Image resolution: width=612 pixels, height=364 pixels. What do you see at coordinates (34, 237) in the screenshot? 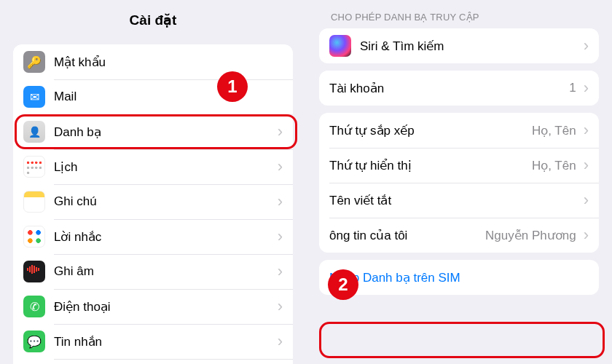
I see `reminders-icon` at bounding box center [34, 237].